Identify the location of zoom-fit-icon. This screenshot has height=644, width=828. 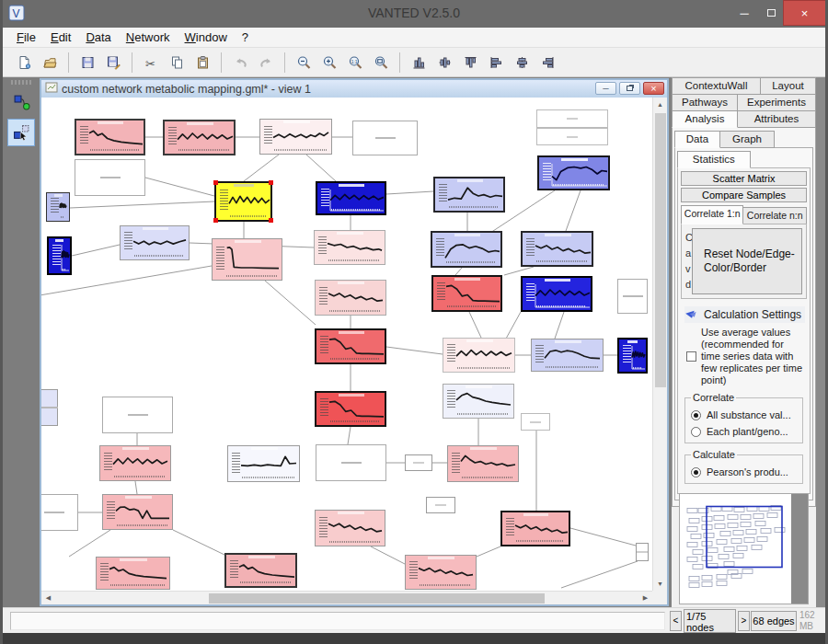
(381, 63).